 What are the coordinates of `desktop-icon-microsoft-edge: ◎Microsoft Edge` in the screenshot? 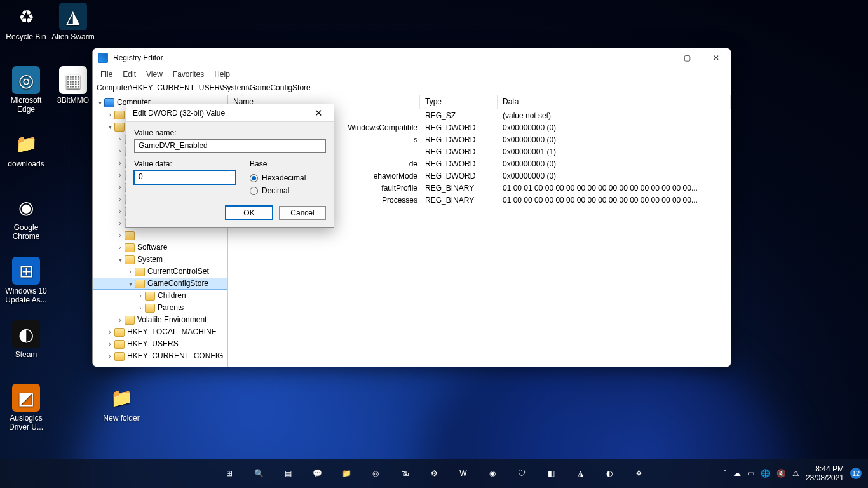 It's located at (26, 90).